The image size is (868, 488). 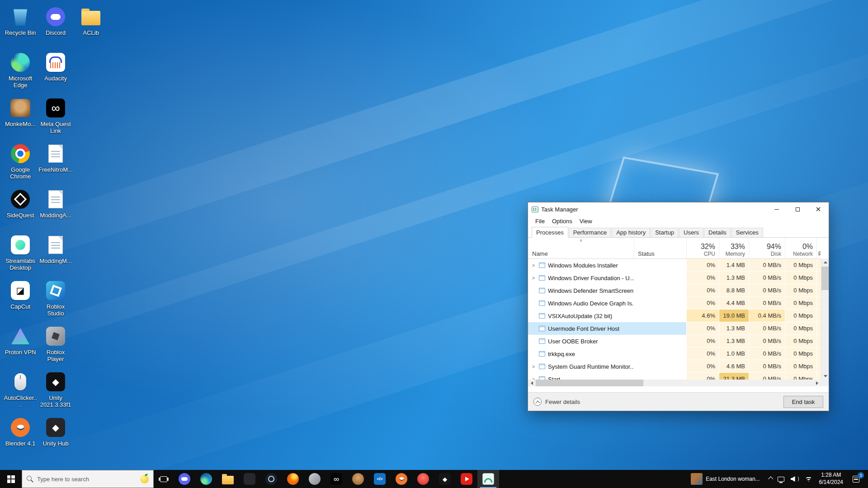 What do you see at coordinates (315, 479) in the screenshot?
I see `taskbar-app-button-app-gray` at bounding box center [315, 479].